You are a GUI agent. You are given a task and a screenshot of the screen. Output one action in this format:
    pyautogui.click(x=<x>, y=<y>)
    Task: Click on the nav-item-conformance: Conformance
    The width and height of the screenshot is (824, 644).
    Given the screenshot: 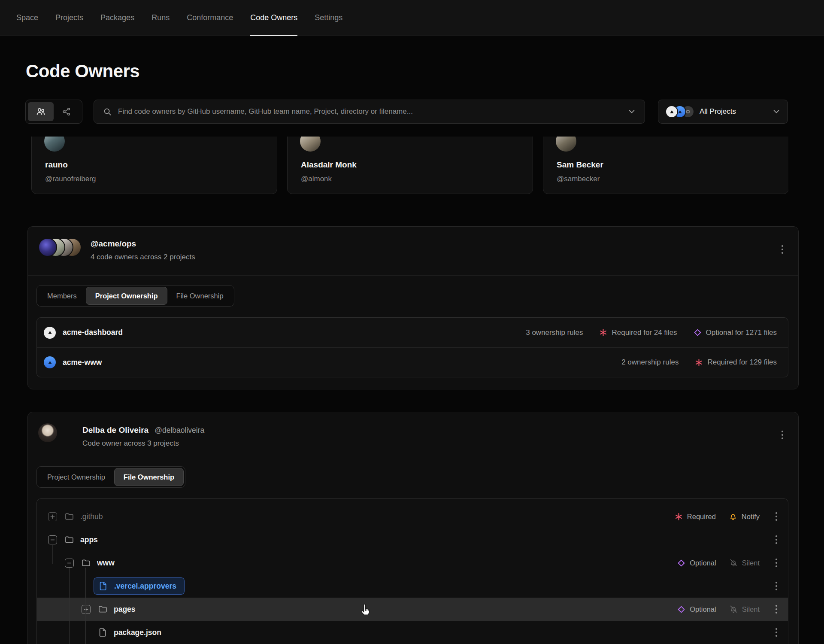 What is the action you would take?
    pyautogui.click(x=210, y=18)
    